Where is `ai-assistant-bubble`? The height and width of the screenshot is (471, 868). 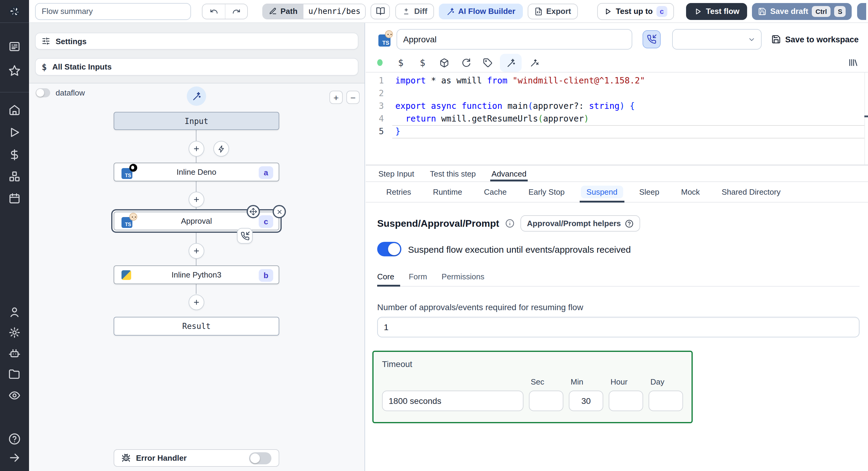 ai-assistant-bubble is located at coordinates (196, 96).